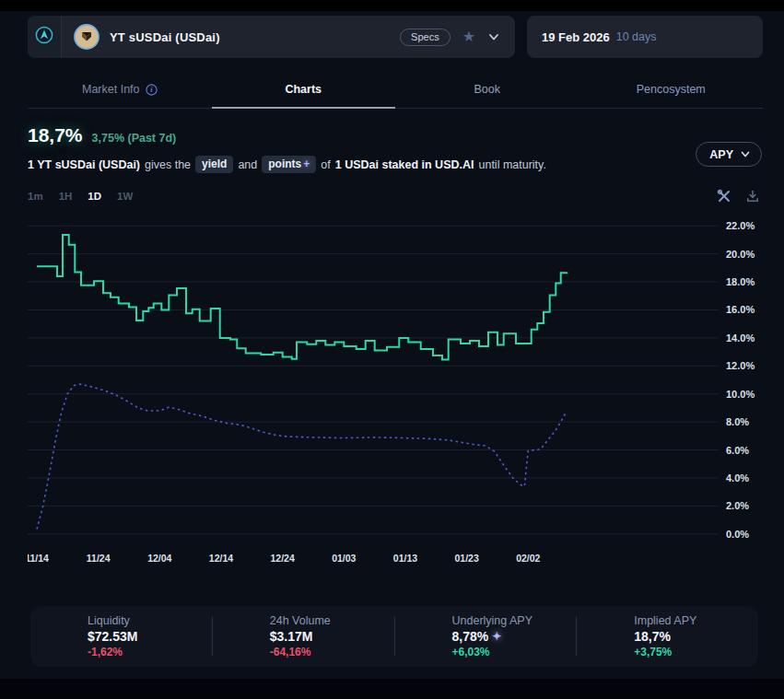  Describe the element at coordinates (35, 196) in the screenshot. I see `range-1m: 1m` at that location.